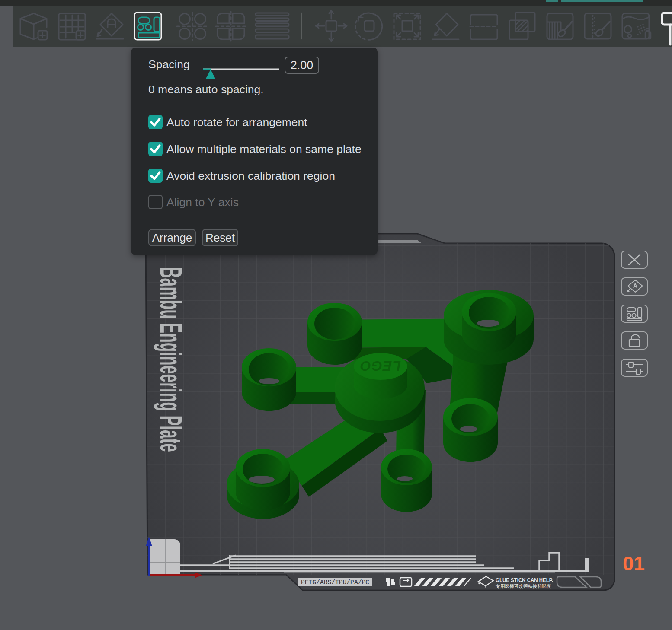 Image resolution: width=672 pixels, height=630 pixels. I want to click on svg-text: 专用胶棒可改善粘接和脱模, so click(523, 586).